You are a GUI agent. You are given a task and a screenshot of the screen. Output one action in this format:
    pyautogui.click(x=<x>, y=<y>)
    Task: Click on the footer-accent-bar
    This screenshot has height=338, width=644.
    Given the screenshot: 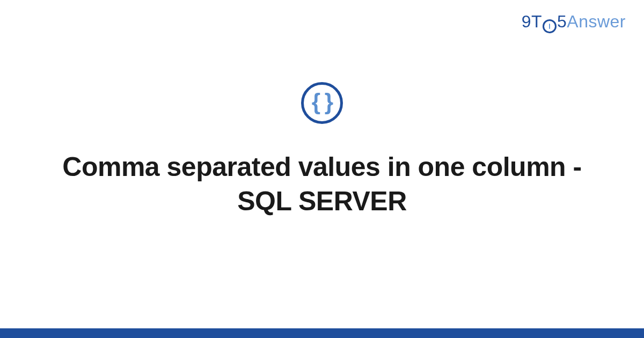 What is the action you would take?
    pyautogui.click(x=322, y=333)
    